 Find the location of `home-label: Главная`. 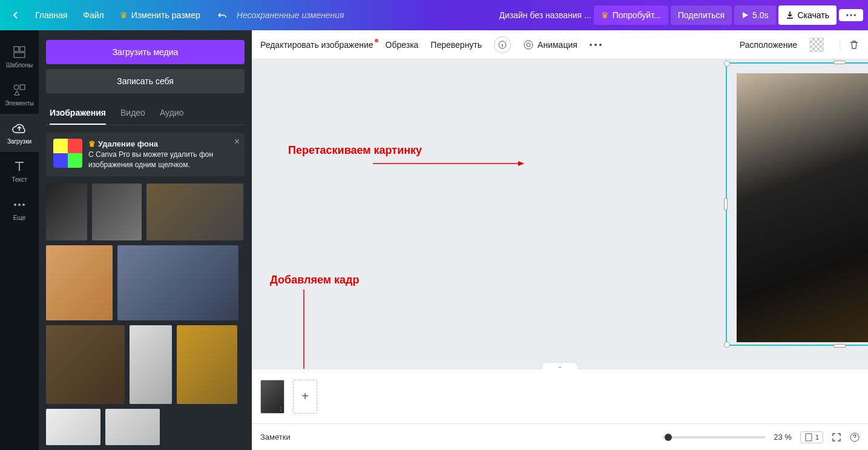

home-label: Главная is located at coordinates (51, 15).